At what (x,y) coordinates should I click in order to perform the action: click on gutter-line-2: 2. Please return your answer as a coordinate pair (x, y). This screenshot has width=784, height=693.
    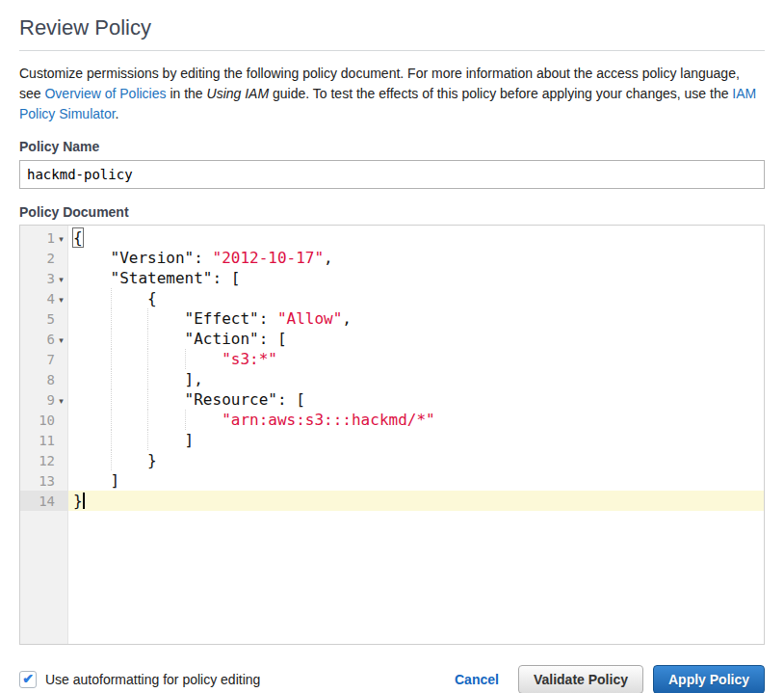
    Looking at the image, I should click on (44, 258).